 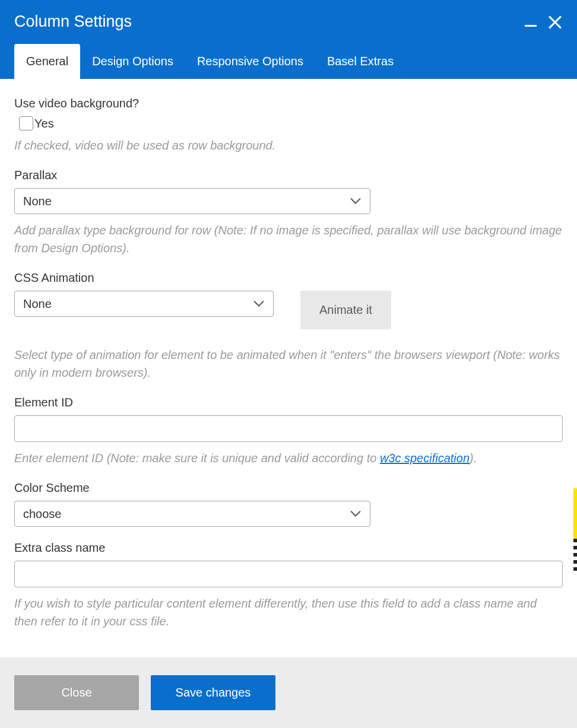 I want to click on dialog-title: Column Settings, so click(x=73, y=21).